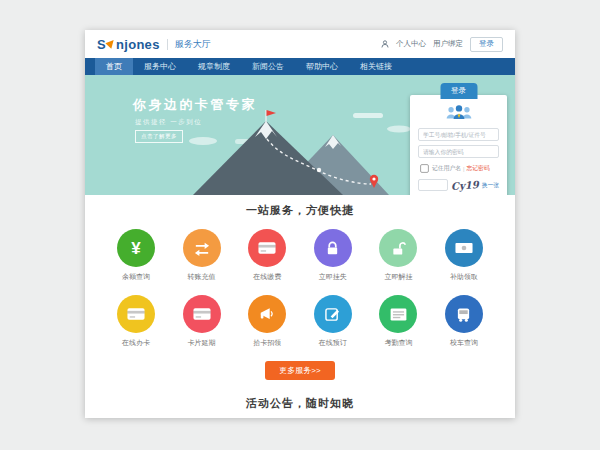 This screenshot has width=600, height=450. Describe the element at coordinates (464, 256) in the screenshot. I see `service-subsidy: 补助领取` at that location.